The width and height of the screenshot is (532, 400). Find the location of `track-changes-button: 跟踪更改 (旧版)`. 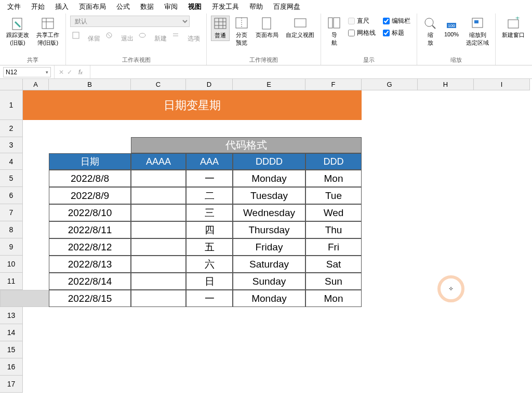

track-changes-button: 跟踪更改 (旧版) is located at coordinates (18, 32).